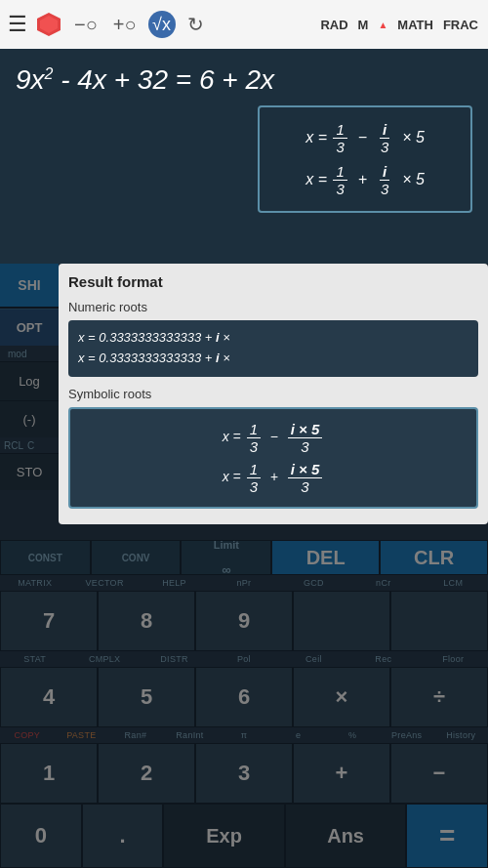 This screenshot has width=488, height=868. I want to click on symbolic-roots-box: x = 13 − i × 53 x = 13 + i × 53, so click(273, 458).